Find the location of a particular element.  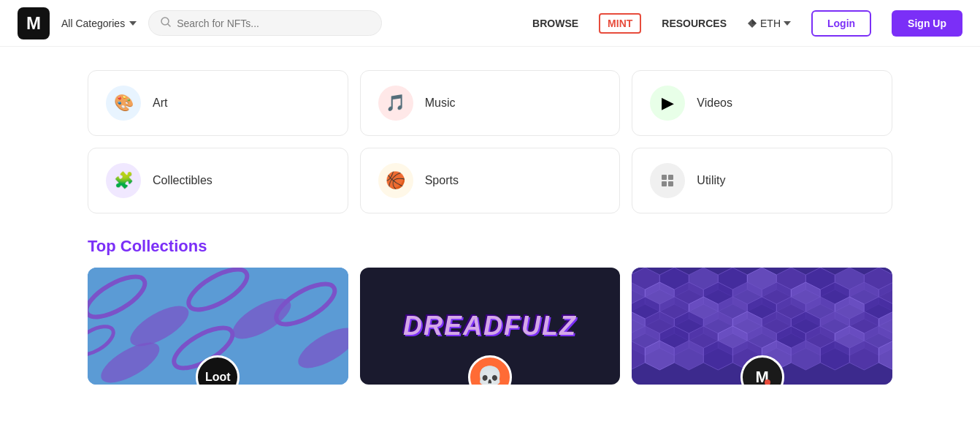

top-collections-title: Top Collections is located at coordinates (490, 246).